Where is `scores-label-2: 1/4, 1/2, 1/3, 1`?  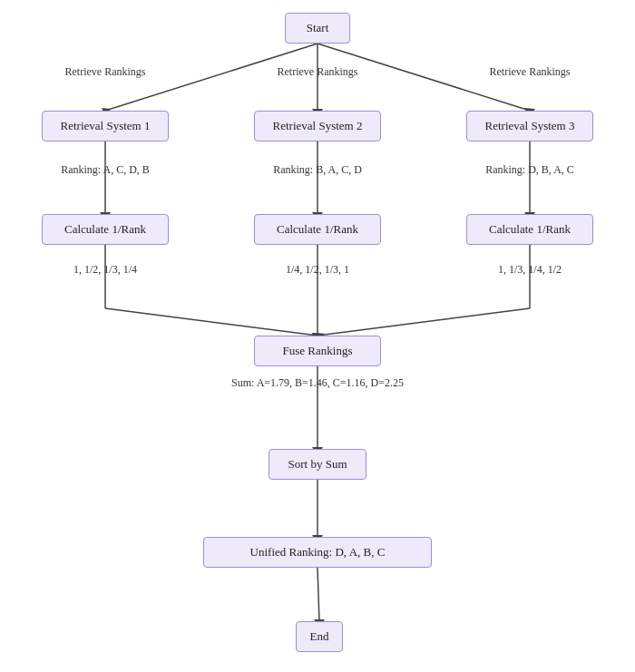
scores-label-2: 1/4, 1/2, 1/3, 1 is located at coordinates (318, 270).